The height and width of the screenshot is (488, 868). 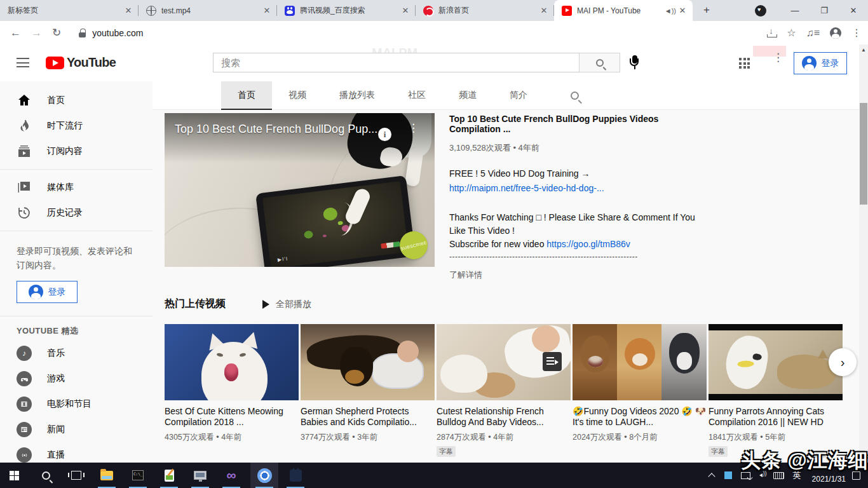 What do you see at coordinates (76, 255) in the screenshot?
I see `signin-promo-text: 登录即可顶视频、发表评论和订阅内容。` at bounding box center [76, 255].